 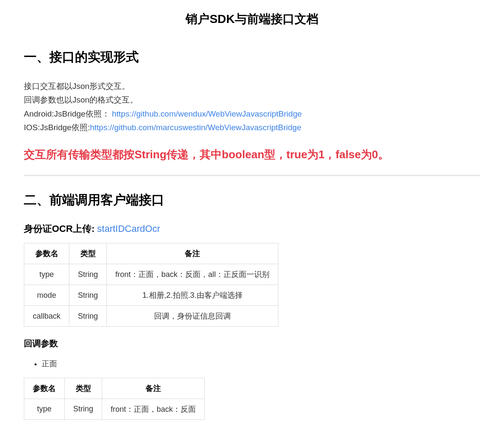 I want to click on intro-line-2: 回调参数也以Json的格式交互。, so click(x=252, y=100).